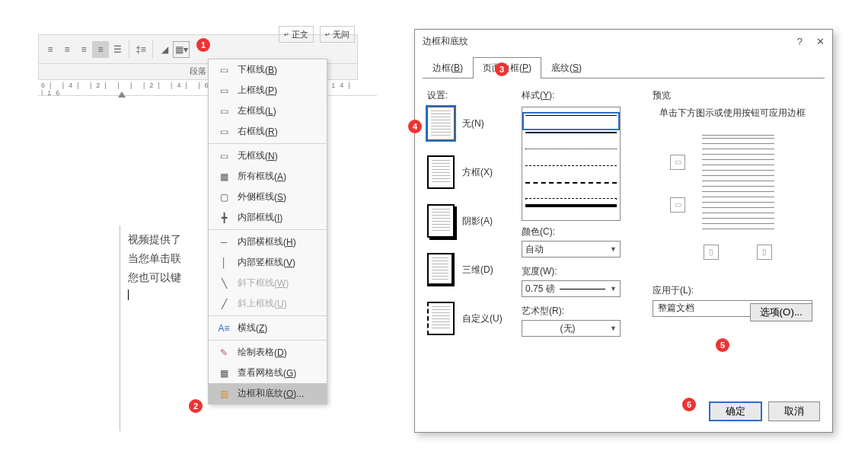  I want to click on menu-inside-borders: ╋内部框线(I), so click(268, 218).